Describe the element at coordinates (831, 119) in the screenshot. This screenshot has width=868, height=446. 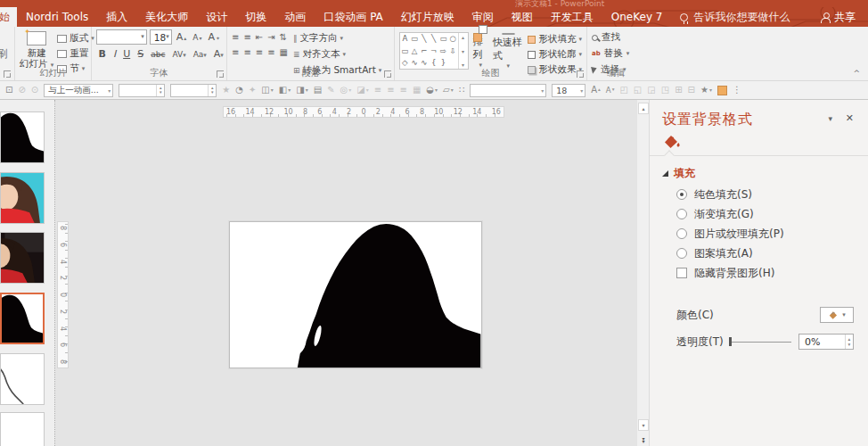
I see `panel-menu-caret: ▾` at that location.